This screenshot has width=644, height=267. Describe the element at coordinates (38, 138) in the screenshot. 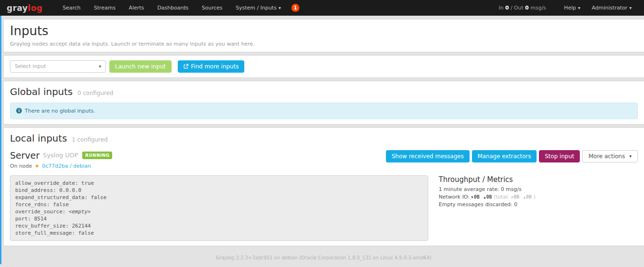

I see `local-inputs-title: Local inputs` at that location.